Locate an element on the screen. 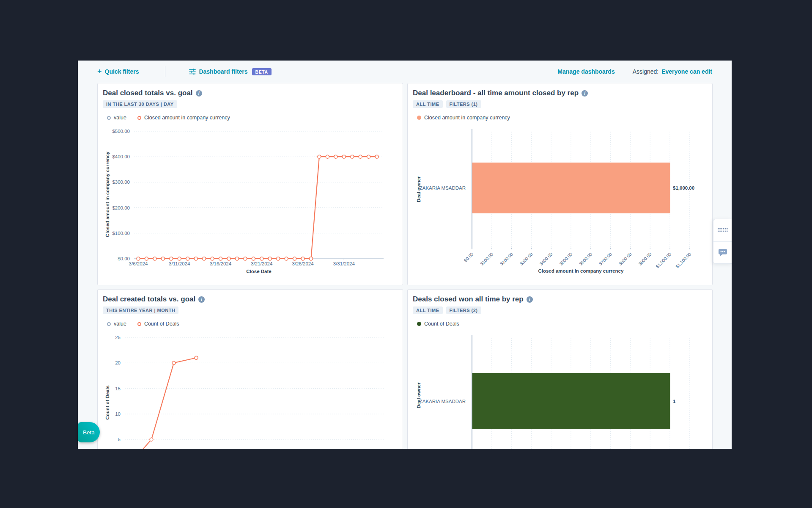 The image size is (812, 508). assigned-label: Assigned: is located at coordinates (645, 72).